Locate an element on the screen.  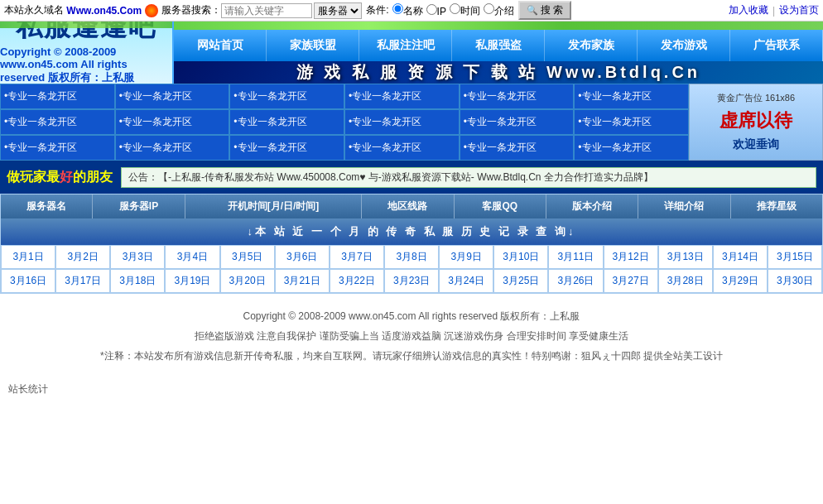
date-cell: 3月11日 is located at coordinates (575, 257).